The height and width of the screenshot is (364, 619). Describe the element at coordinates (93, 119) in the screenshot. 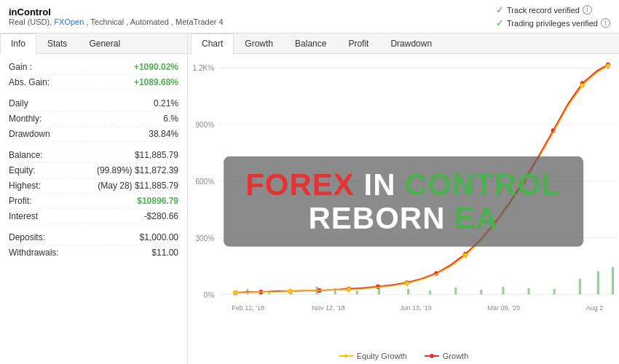

I see `info-row-monthly: Monthly: 6.%` at that location.